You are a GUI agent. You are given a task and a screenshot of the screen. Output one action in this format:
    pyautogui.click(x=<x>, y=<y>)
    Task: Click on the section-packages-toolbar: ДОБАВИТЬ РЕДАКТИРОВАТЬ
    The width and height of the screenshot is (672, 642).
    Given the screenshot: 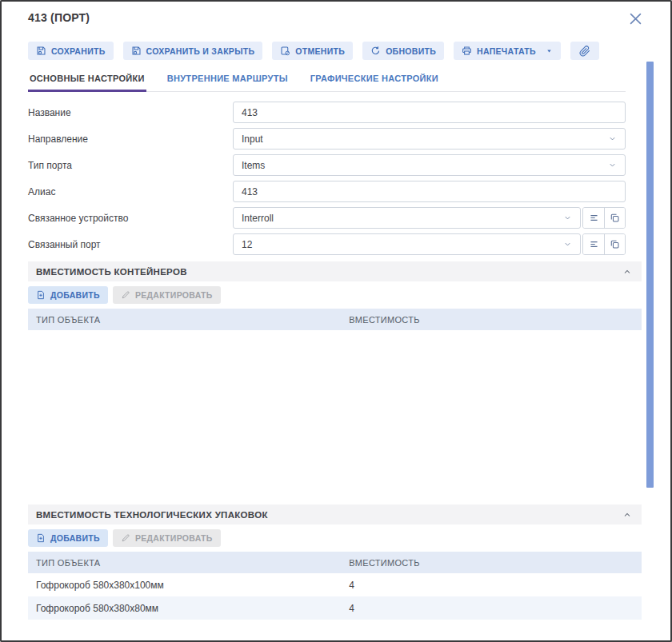 What is the action you would take?
    pyautogui.click(x=326, y=538)
    